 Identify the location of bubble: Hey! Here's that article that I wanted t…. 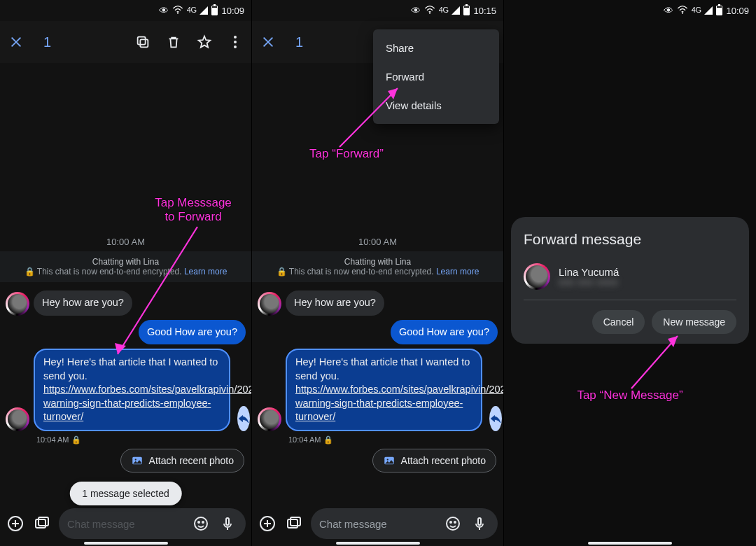
(132, 390).